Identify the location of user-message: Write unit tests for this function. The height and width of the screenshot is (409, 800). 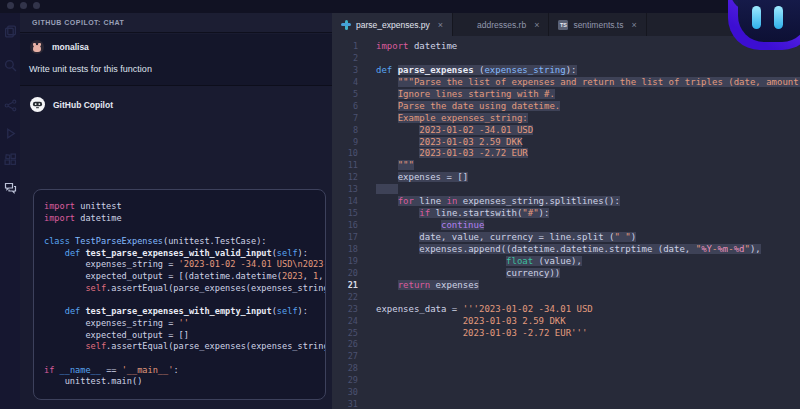
(90, 69).